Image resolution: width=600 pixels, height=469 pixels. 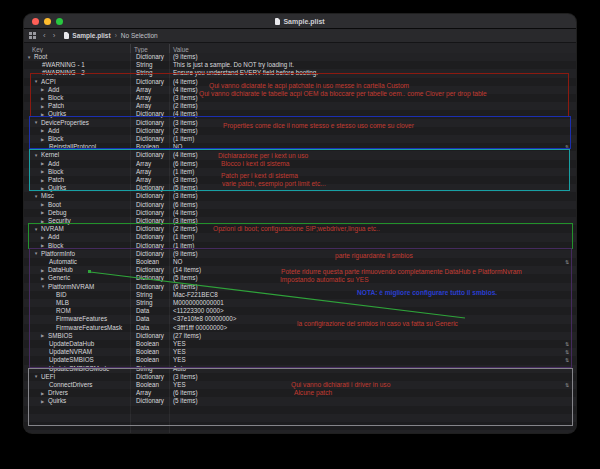 What do you see at coordinates (300, 393) in the screenshot?
I see `plist-row-drivers: ▶DriversArray(6 items)` at bounding box center [300, 393].